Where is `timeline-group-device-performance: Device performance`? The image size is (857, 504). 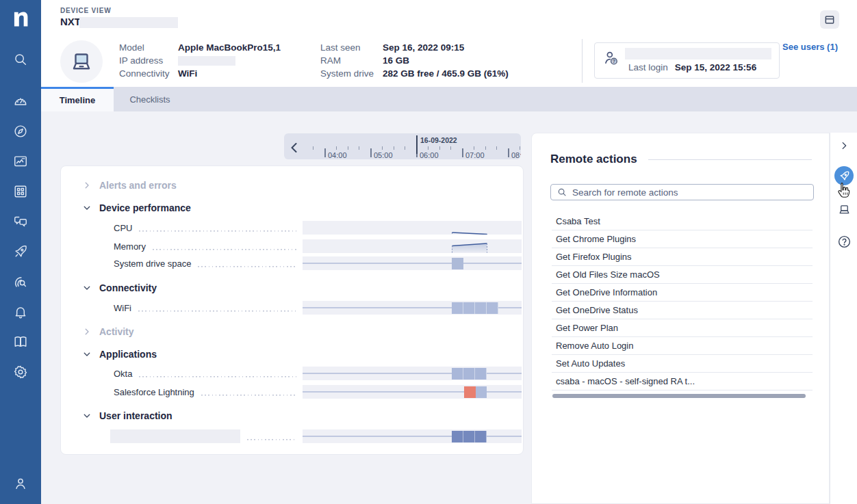
timeline-group-device-performance: Device performance is located at coordinates (293, 208).